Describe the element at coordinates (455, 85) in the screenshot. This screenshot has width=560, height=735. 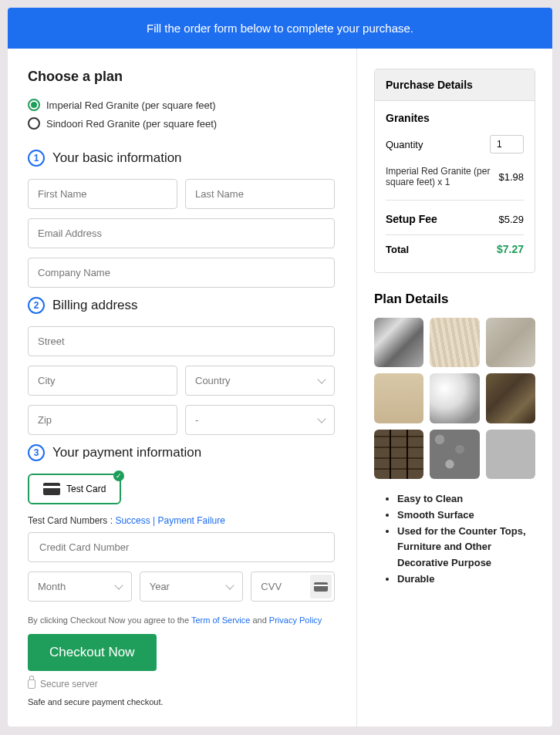
I see `purchase-panel-header: Purchase Details` at that location.